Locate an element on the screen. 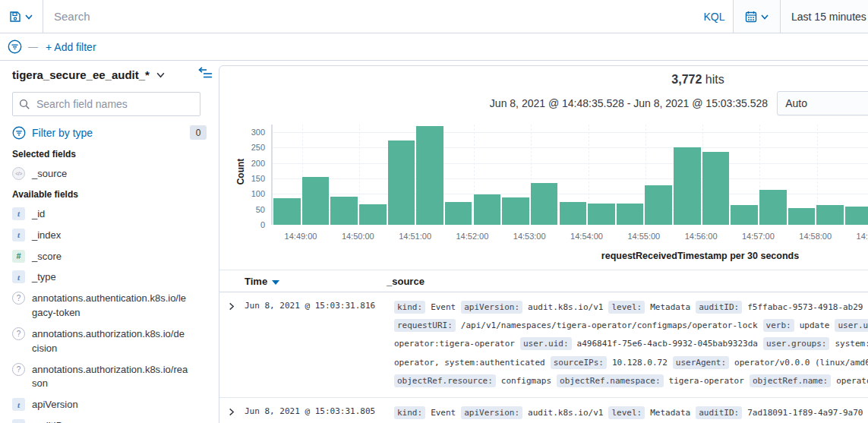  save-query-button is located at coordinates (21, 17).